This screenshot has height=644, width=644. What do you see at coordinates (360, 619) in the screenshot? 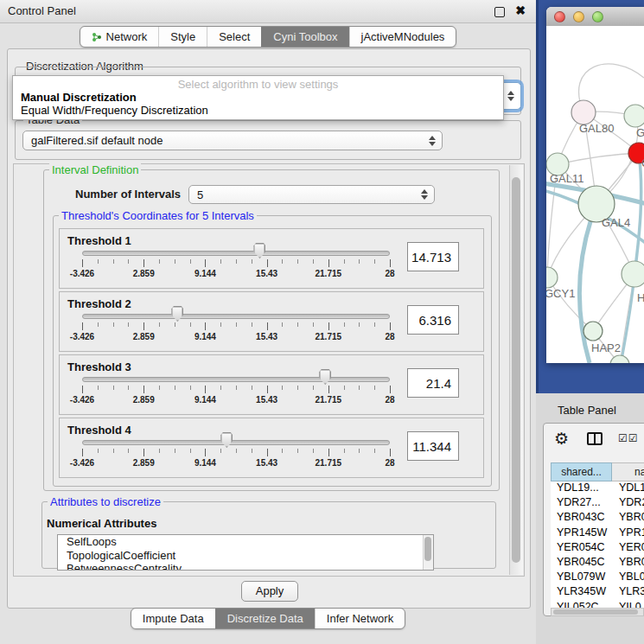
I see `tab-infer-network: Infer Network` at bounding box center [360, 619].